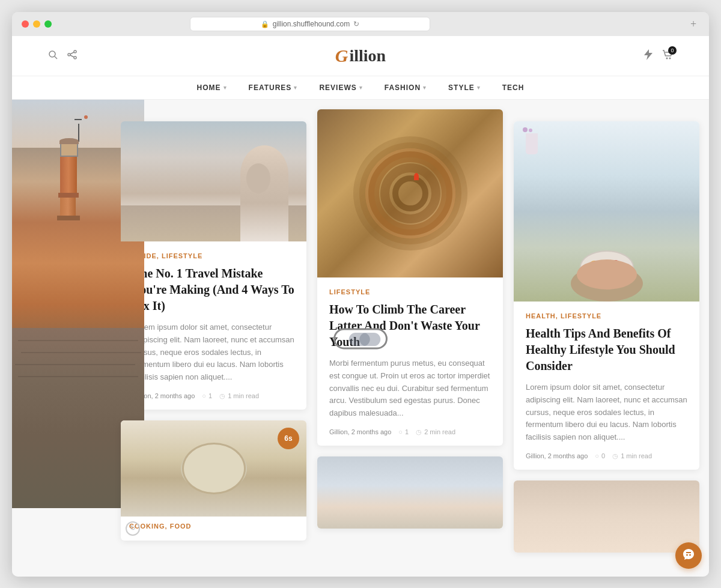 The image size is (721, 588). Describe the element at coordinates (273, 88) in the screenshot. I see `nav-item-features: FEATURES ▾` at that location.